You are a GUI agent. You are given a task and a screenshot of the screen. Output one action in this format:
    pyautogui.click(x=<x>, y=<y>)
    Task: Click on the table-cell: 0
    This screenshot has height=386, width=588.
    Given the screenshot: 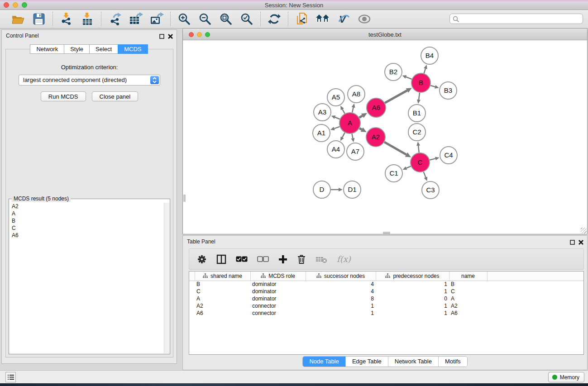 What is the action you would take?
    pyautogui.click(x=412, y=299)
    